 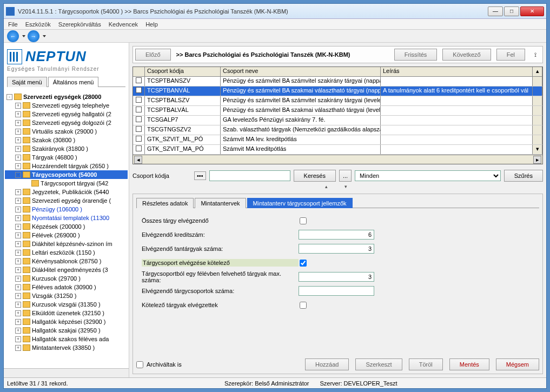 I want to click on prev-button: Előző, so click(x=153, y=55).